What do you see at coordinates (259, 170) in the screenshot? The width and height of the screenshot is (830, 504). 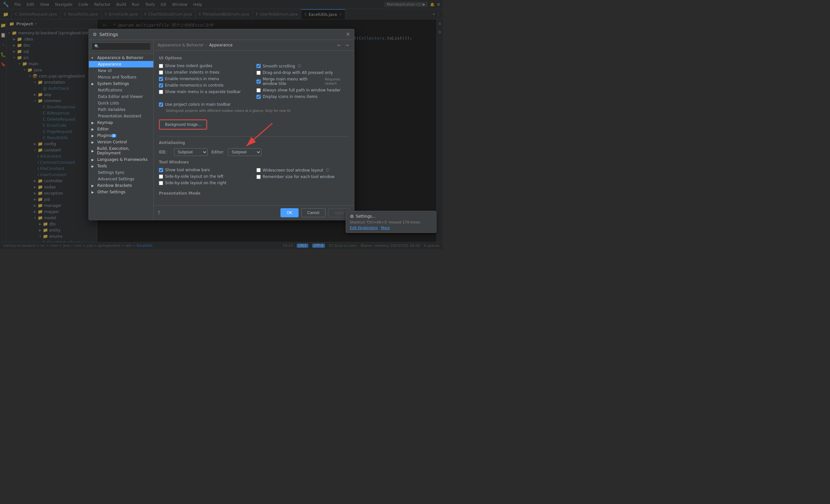 I see `checkbox-widescreen` at bounding box center [259, 170].